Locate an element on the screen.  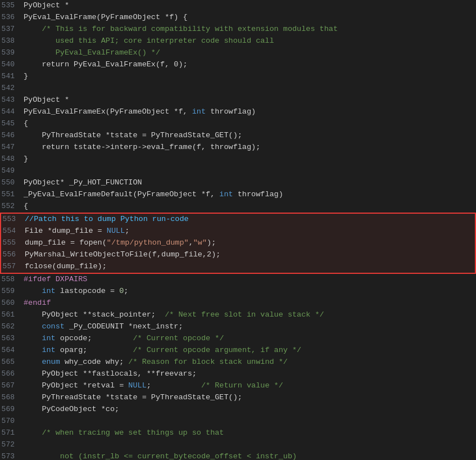
line-number: 551 is located at coordinates (12, 195).